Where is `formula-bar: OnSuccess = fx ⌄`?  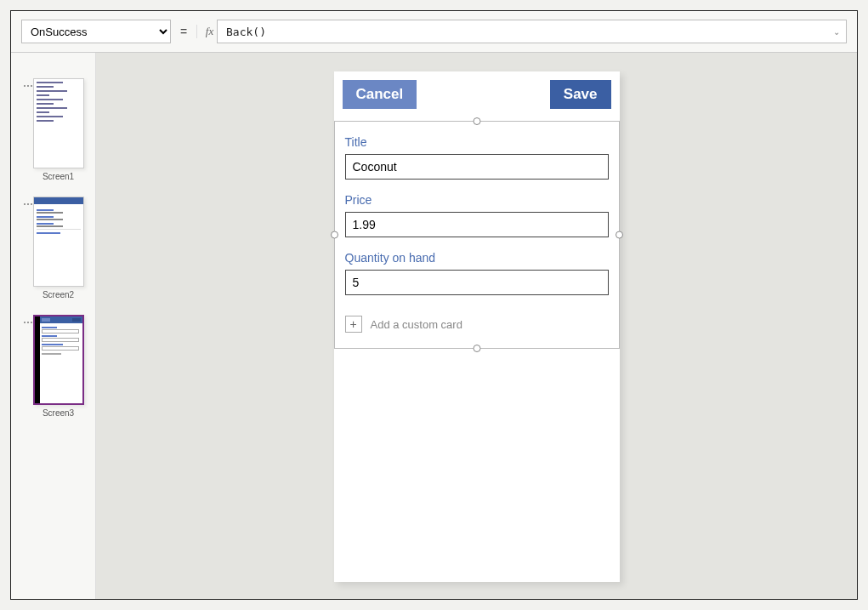
formula-bar: OnSuccess = fx ⌄ is located at coordinates (434, 32).